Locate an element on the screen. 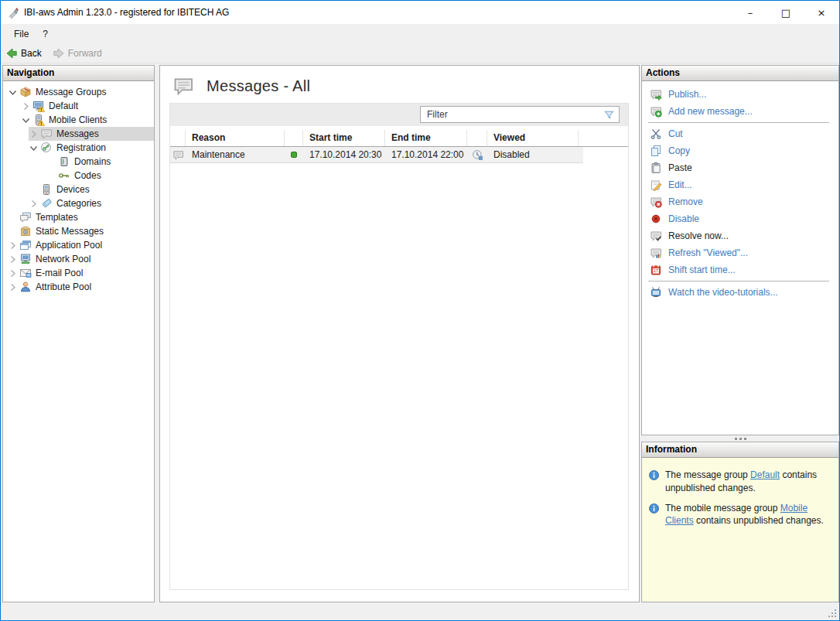  shift-start-time-action: Shift start time... is located at coordinates (740, 270).